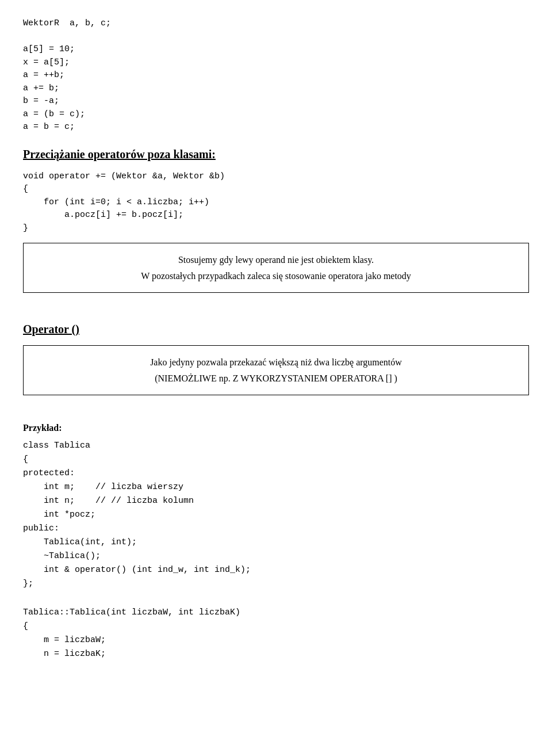  What do you see at coordinates (276, 276) in the screenshot?
I see `info-box-1-line2: W pozostałych przypadkach zaleca się sto…` at bounding box center [276, 276].